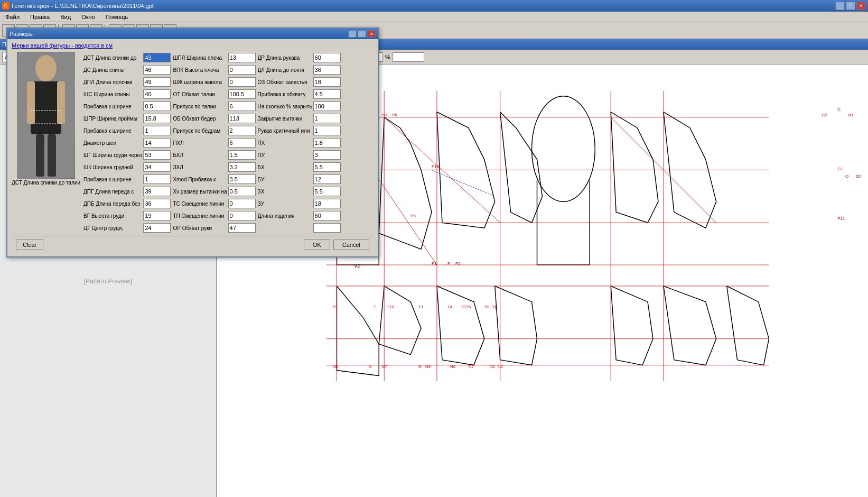  What do you see at coordinates (40, 17) in the screenshot?
I see `menu-edit: Правка` at bounding box center [40, 17].